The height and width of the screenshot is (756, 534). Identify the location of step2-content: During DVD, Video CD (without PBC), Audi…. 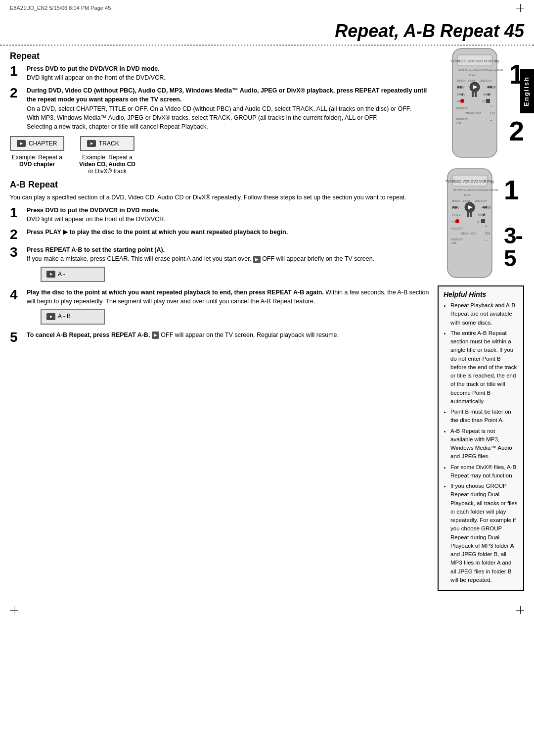
(228, 109).